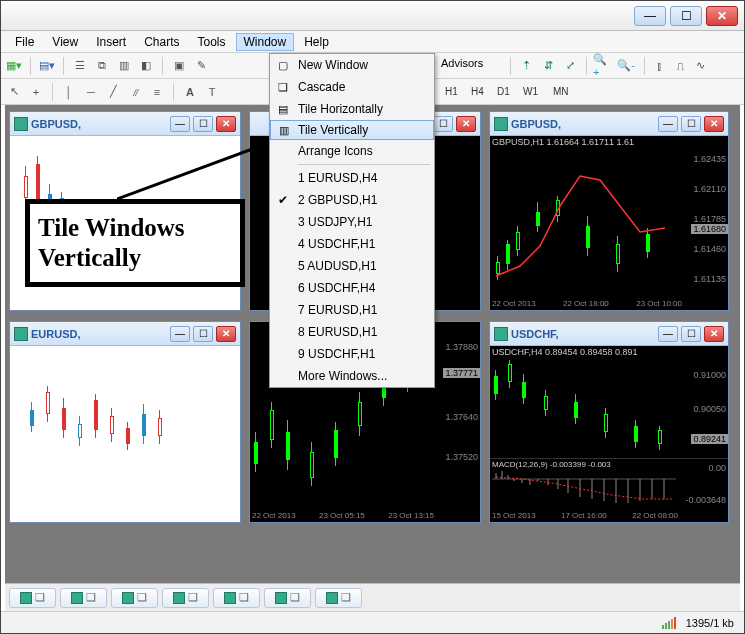  Describe the element at coordinates (602, 66) in the screenshot. I see `zoom-in-icon: 🔍+` at that location.